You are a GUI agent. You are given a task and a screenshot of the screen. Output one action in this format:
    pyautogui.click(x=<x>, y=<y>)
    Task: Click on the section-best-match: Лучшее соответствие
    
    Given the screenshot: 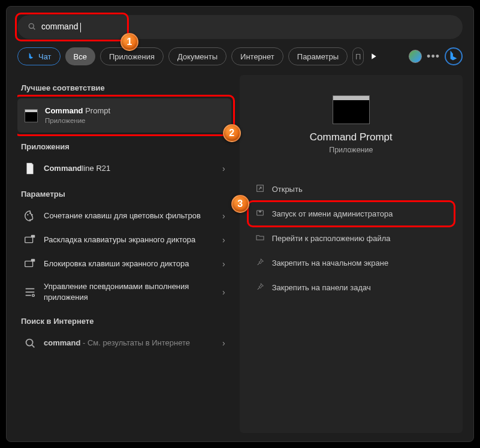 What is the action you would take?
    pyautogui.click(x=125, y=86)
    